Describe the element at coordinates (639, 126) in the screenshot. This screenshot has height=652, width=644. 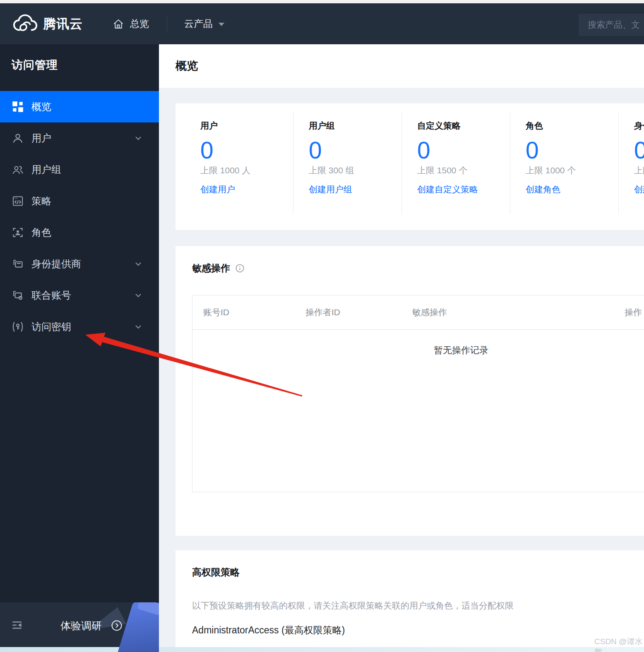
I see `stat-title: 身份提供商` at that location.